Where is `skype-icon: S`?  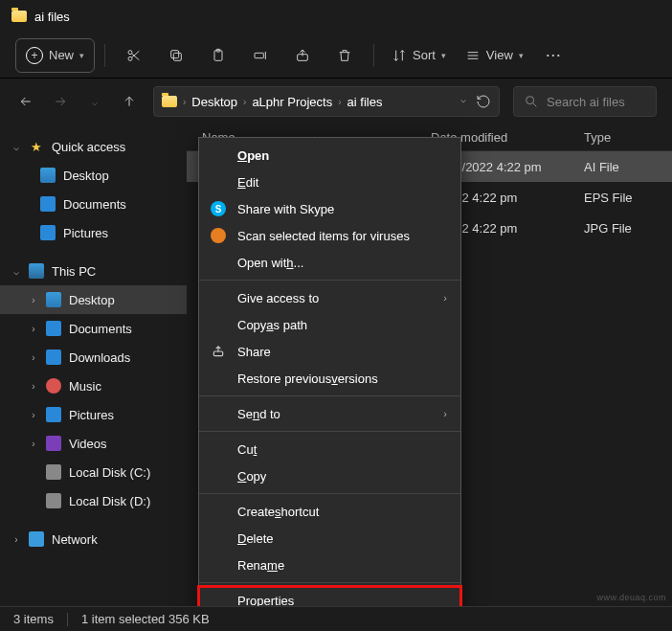 skype-icon: S is located at coordinates (218, 209).